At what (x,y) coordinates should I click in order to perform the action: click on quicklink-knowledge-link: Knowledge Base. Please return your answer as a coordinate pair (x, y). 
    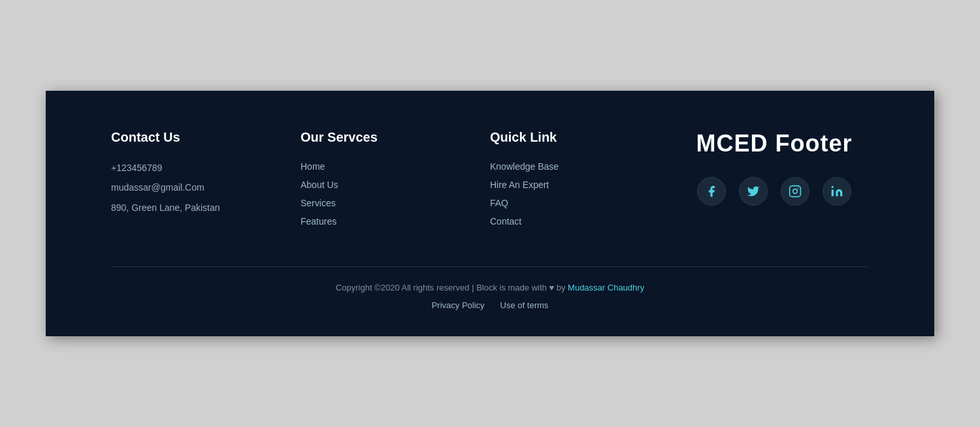
    Looking at the image, I should click on (524, 166).